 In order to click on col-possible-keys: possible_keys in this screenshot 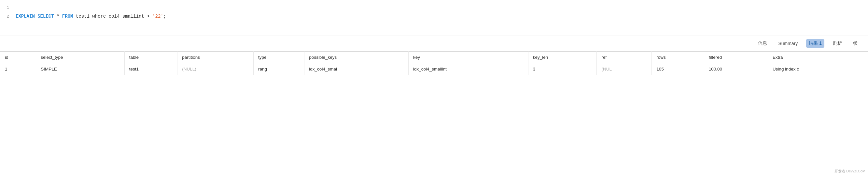, I will do `click(356, 57)`.